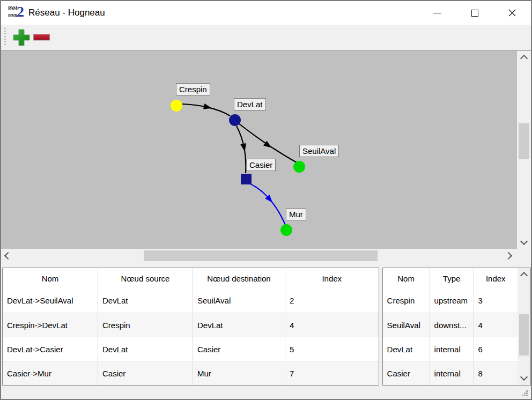  I want to click on close-icon, so click(512, 13).